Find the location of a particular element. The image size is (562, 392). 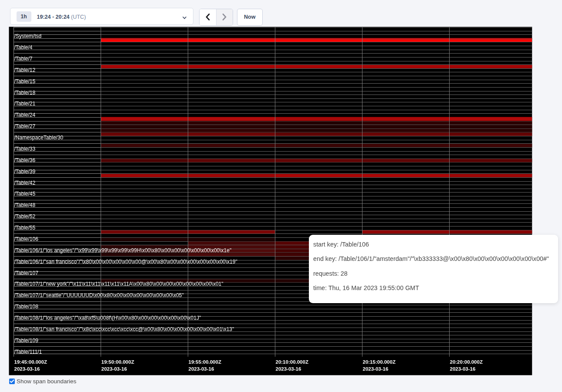

svg-text: /Table/111/1 is located at coordinates (28, 352).